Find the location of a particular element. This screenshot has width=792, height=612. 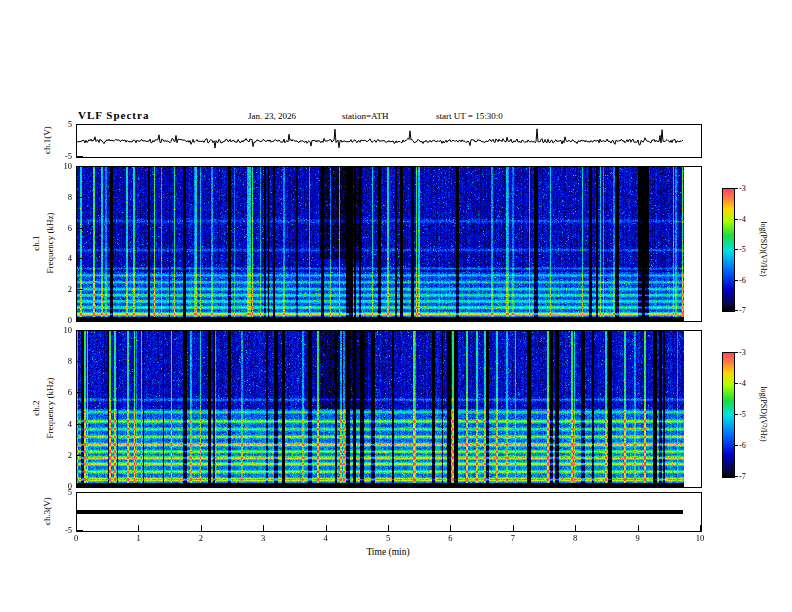

ylabel-ch3-voltage: ch.3(V) is located at coordinates (47, 511).